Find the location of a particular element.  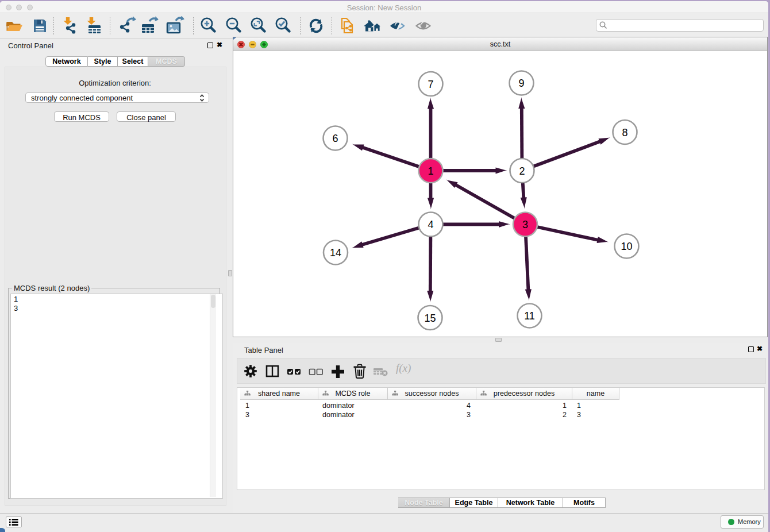

svg-text: 15 is located at coordinates (430, 318).